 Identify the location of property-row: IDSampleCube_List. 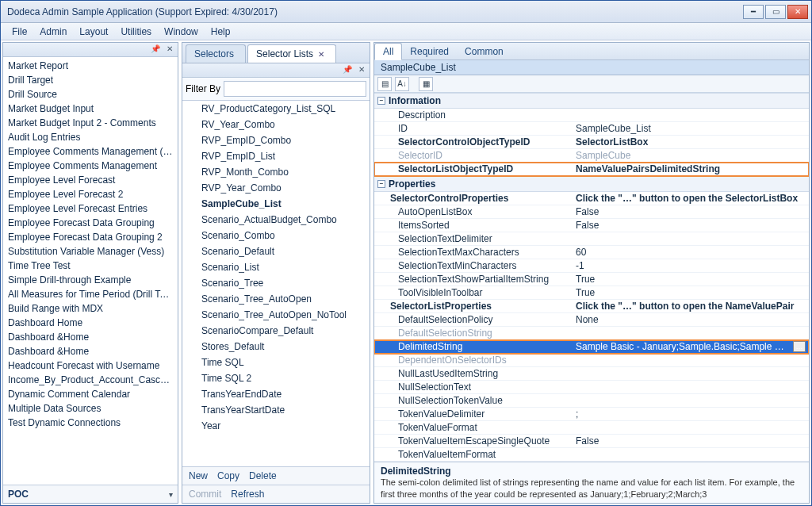
(592, 128).